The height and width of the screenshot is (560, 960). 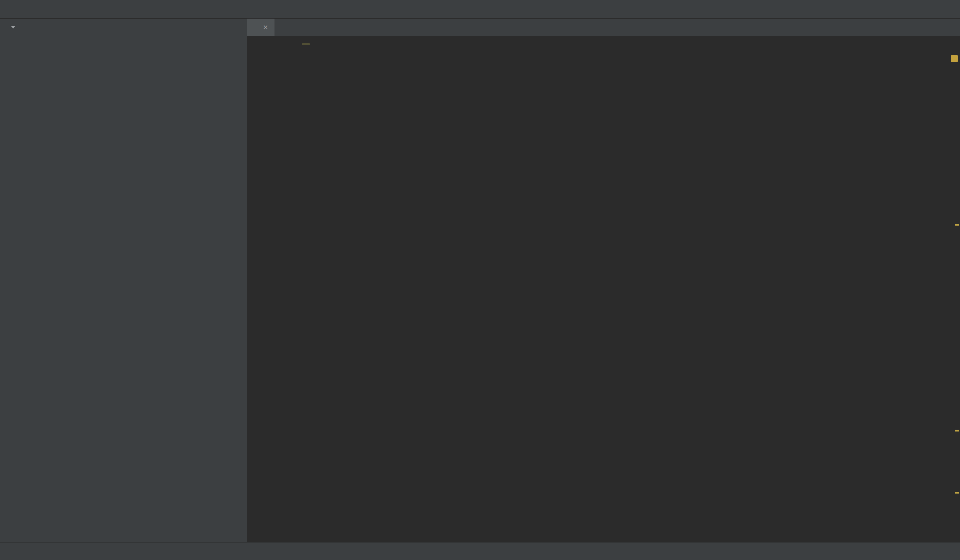 I want to click on editor-breadcrumb-bar, so click(x=603, y=44).